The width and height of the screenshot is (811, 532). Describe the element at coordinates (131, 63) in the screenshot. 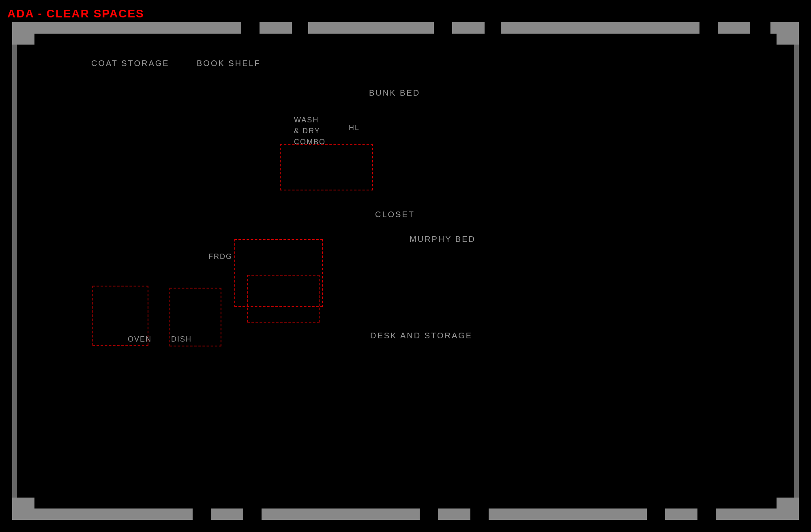

I see `coat-storage-label: COAT STORAGE` at that location.